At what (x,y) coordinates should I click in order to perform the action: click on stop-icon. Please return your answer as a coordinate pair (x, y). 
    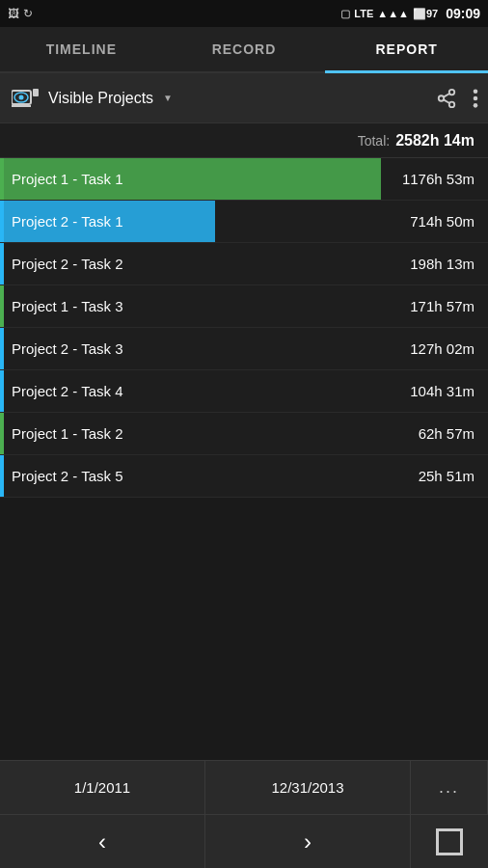
    Looking at the image, I should click on (449, 842).